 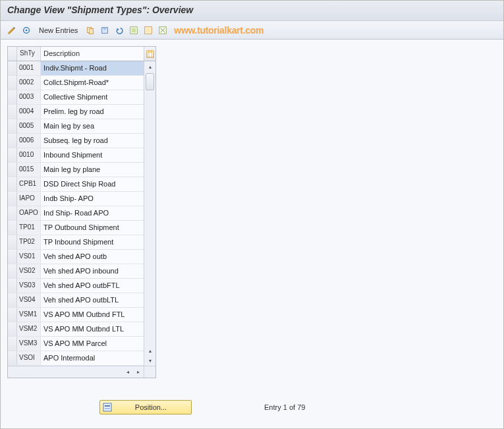 What do you see at coordinates (92, 358) in the screenshot?
I see `cell-description: APO Intermodal` at bounding box center [92, 358].